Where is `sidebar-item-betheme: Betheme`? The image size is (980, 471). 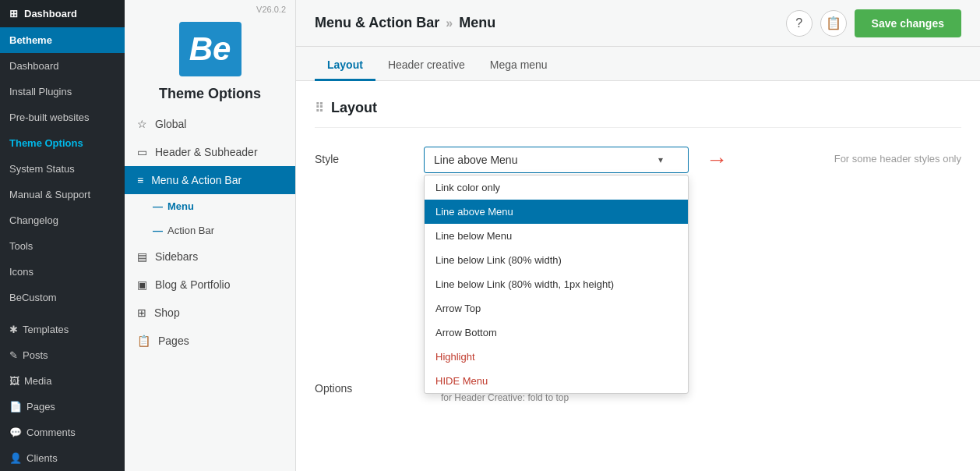
sidebar-item-betheme: Betheme is located at coordinates (62, 41).